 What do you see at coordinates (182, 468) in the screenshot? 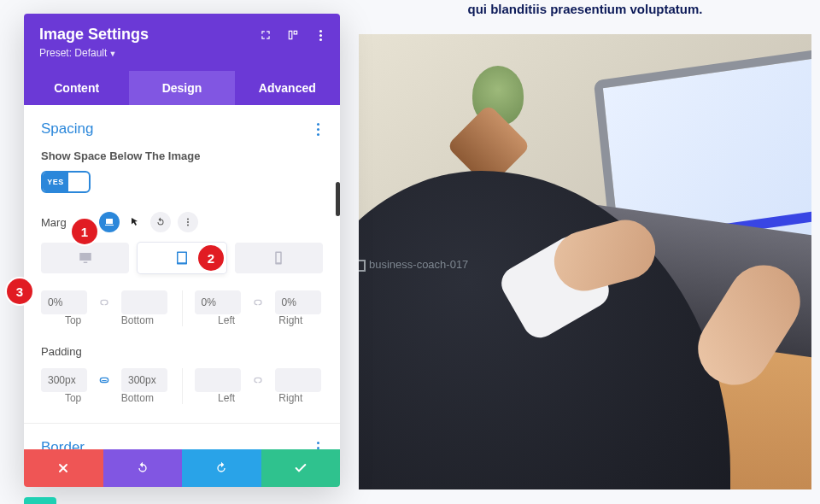
I see `panel-footer` at bounding box center [182, 468].